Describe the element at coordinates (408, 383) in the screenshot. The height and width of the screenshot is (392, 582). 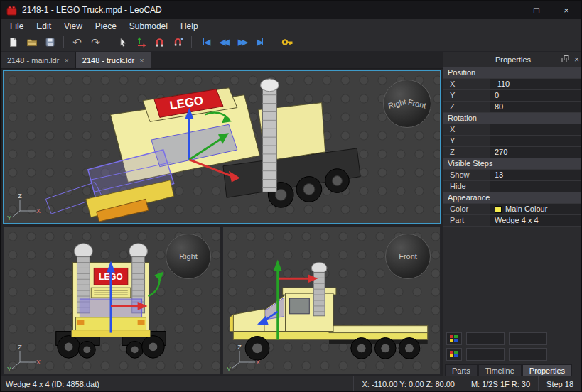
I see `status-coordinates: X: -110.00 Y: 0.00 Z: 80.00` at that location.